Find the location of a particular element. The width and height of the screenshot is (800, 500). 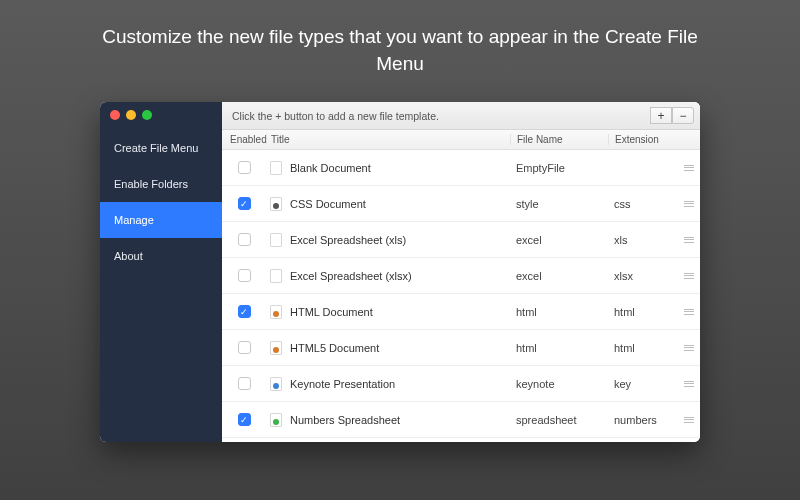

row-title: Blank Document is located at coordinates (330, 168).